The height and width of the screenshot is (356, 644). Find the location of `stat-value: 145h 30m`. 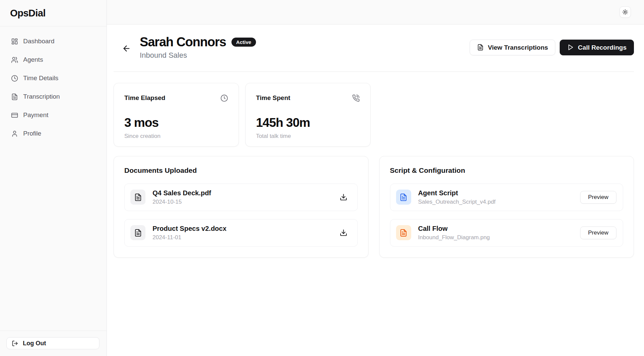

stat-value: 145h 30m is located at coordinates (308, 123).